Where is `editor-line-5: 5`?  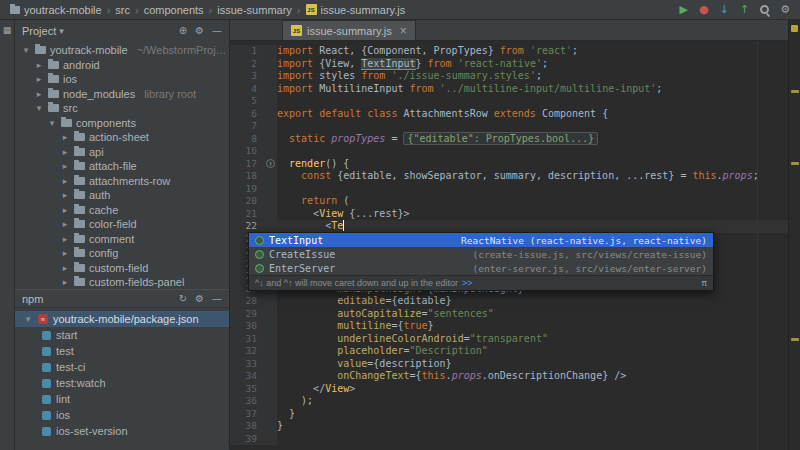 editor-line-5: 5 is located at coordinates (509, 102).